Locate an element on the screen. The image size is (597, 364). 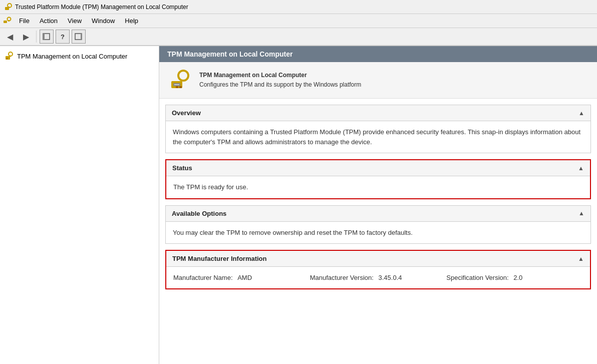
toolbar: ? is located at coordinates (298, 37).